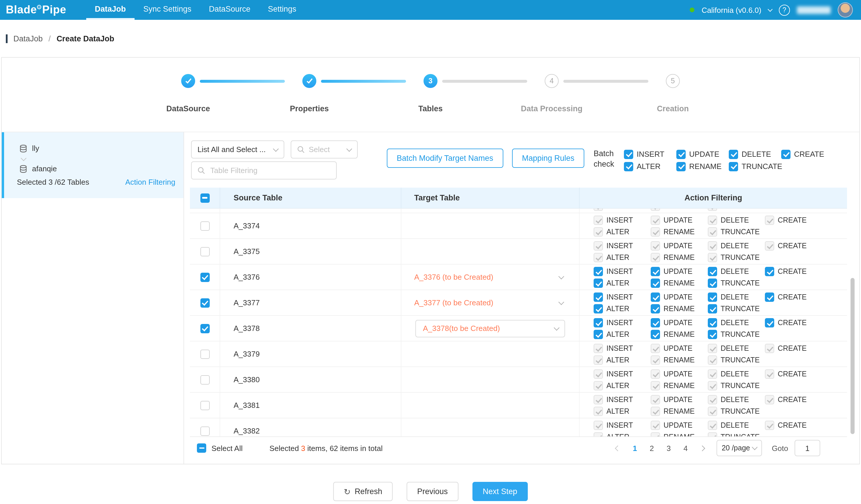  What do you see at coordinates (230, 10) in the screenshot?
I see `nav-item-datasource: DataSource` at bounding box center [230, 10].